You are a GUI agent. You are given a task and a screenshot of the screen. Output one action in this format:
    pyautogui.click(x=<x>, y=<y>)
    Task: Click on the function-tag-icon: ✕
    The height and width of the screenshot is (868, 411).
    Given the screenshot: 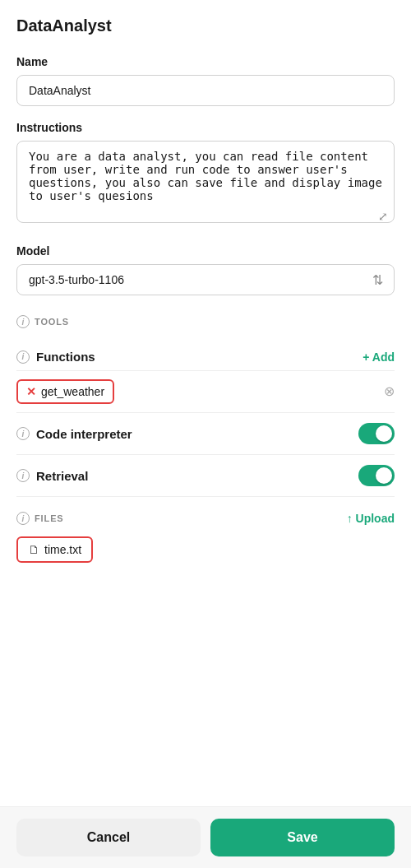 What is the action you would take?
    pyautogui.click(x=31, y=392)
    